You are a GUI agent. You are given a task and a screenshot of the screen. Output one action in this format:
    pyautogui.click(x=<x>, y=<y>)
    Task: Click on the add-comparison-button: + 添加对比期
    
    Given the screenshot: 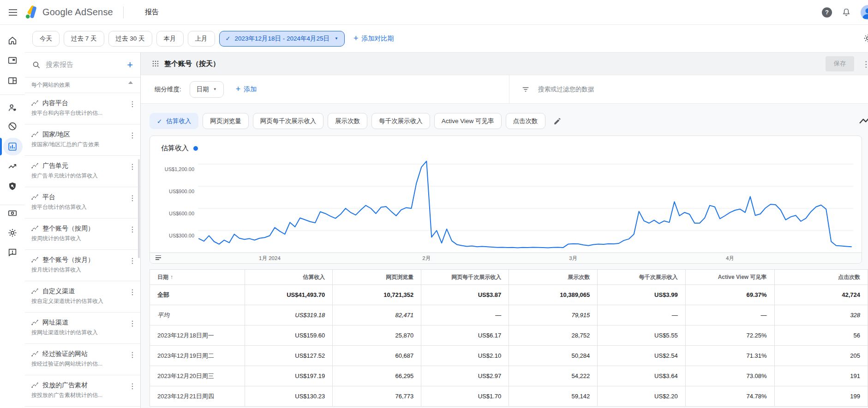 What is the action you would take?
    pyautogui.click(x=374, y=39)
    